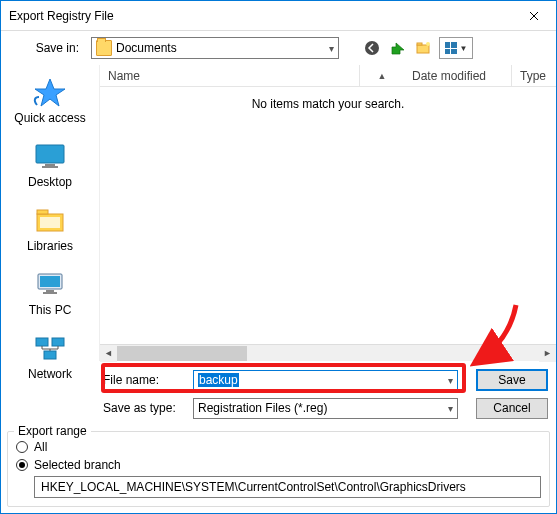 This screenshot has width=557, height=514. What do you see at coordinates (534, 16) in the screenshot?
I see `close-button` at bounding box center [534, 16].